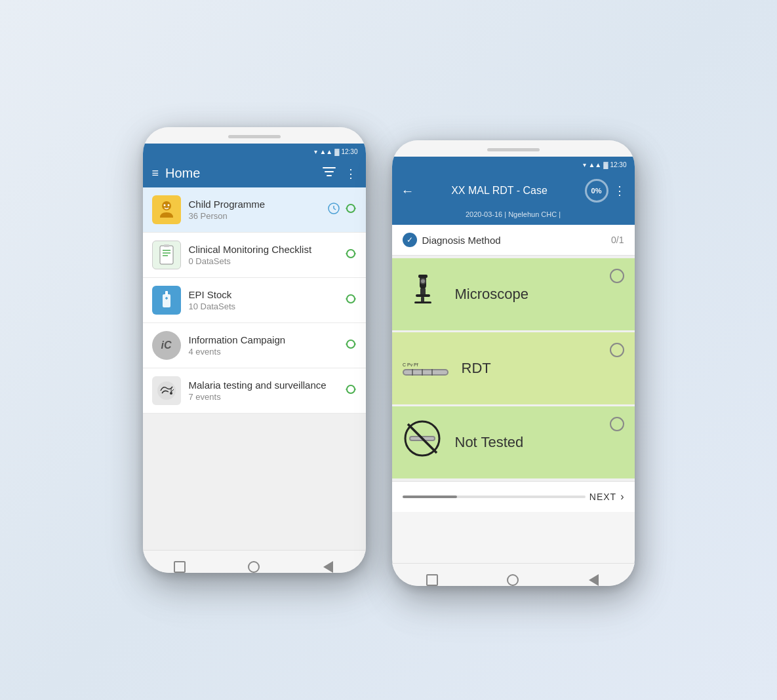  What do you see at coordinates (513, 294) in the screenshot?
I see `option-microscope: Microscope` at bounding box center [513, 294].